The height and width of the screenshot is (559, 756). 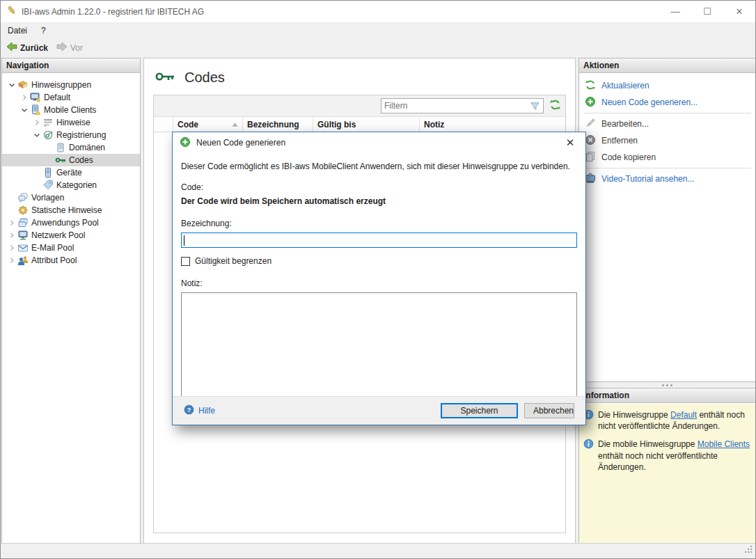 I want to click on help-link: ? Hilfe, so click(x=199, y=411).